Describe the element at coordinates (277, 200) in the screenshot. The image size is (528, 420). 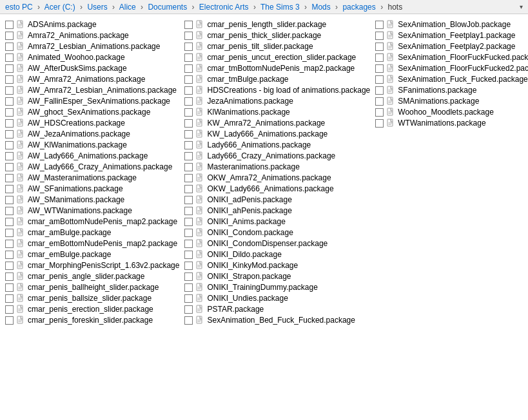
I see `list-item: ONIKI_adPenis.package` at that location.